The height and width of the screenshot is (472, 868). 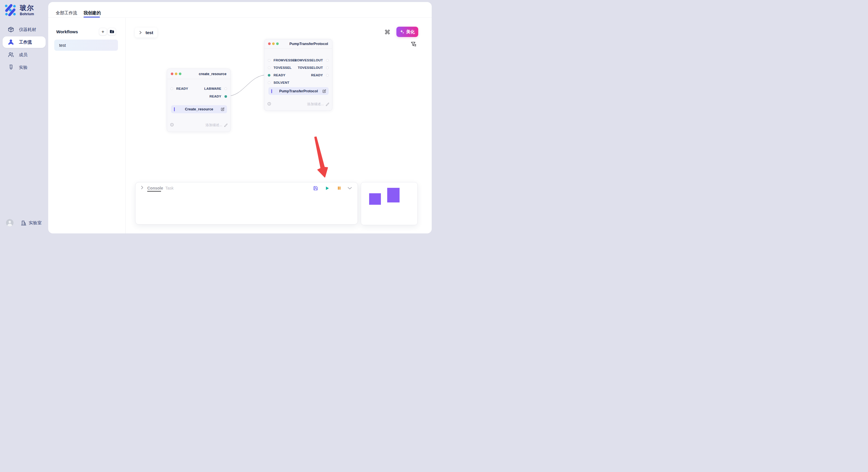 I want to click on action-label: PumpTransferProtocol, so click(x=299, y=91).